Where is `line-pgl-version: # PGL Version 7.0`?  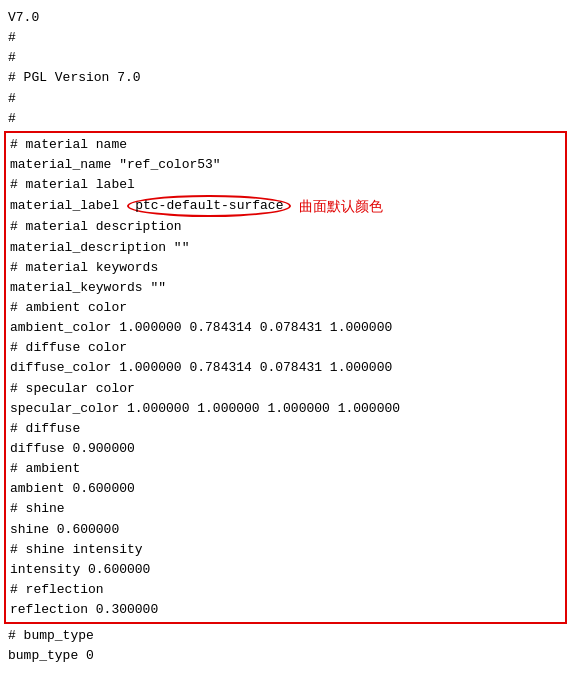
line-pgl-version: # PGL Version 7.0 is located at coordinates (286, 78).